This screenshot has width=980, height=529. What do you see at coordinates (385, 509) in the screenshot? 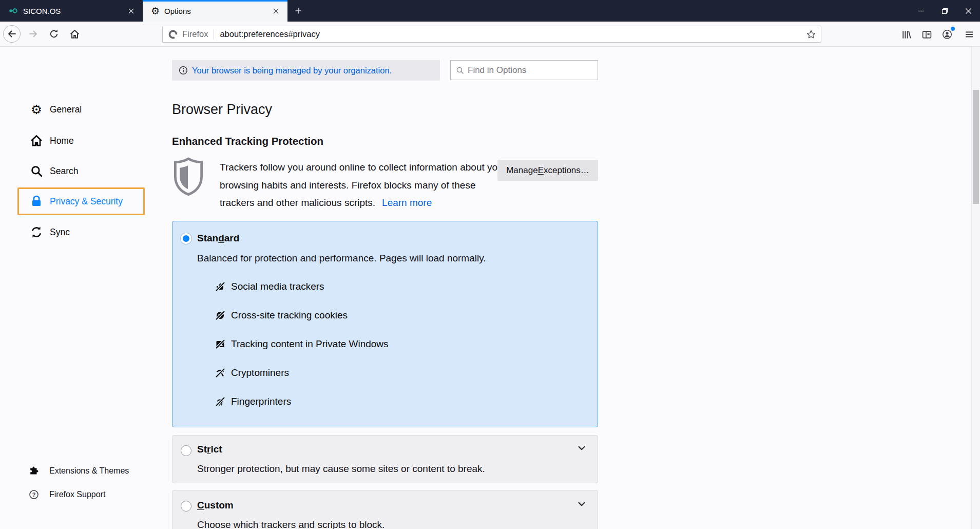
I see `etp-custom-panel: Custom Choose which trackers and scripts…` at bounding box center [385, 509].